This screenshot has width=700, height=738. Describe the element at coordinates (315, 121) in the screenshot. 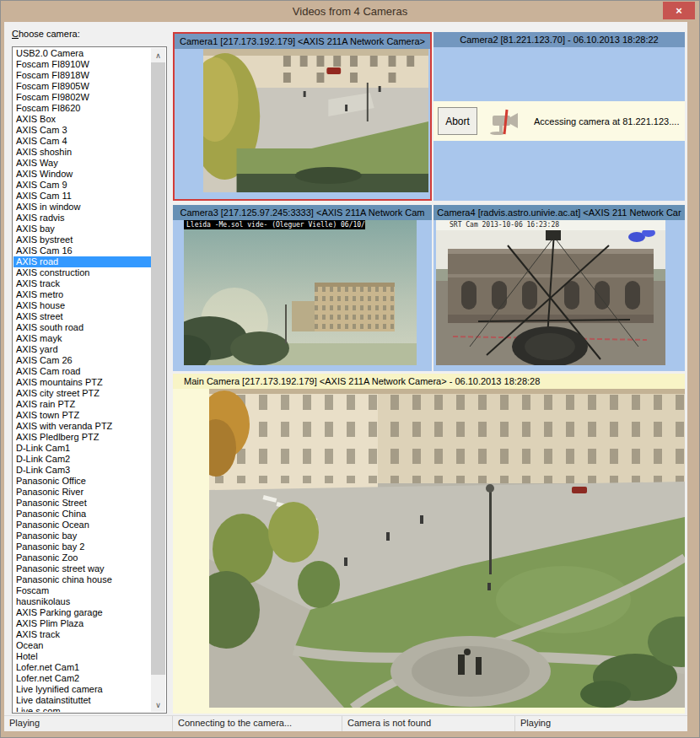

I see `camera1-video` at that location.